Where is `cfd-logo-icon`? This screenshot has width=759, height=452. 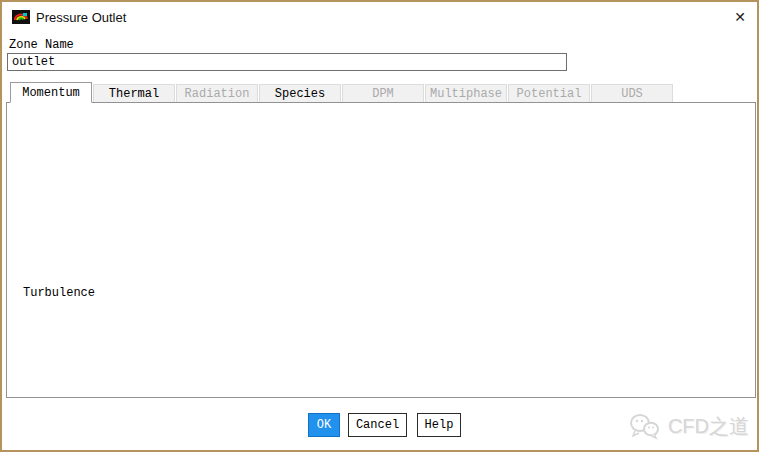
cfd-logo-icon is located at coordinates (645, 426).